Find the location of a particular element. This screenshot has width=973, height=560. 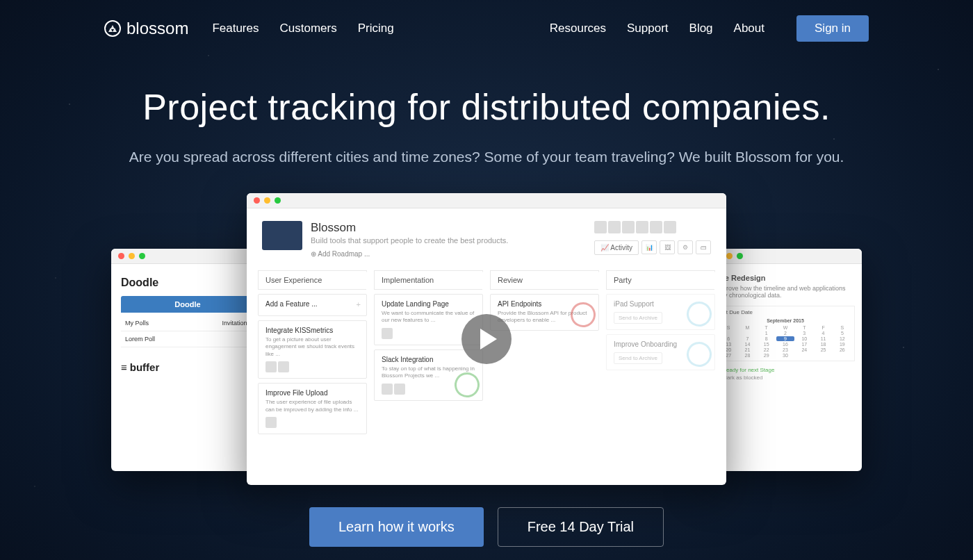

stack-icon: ≡ is located at coordinates (124, 367).